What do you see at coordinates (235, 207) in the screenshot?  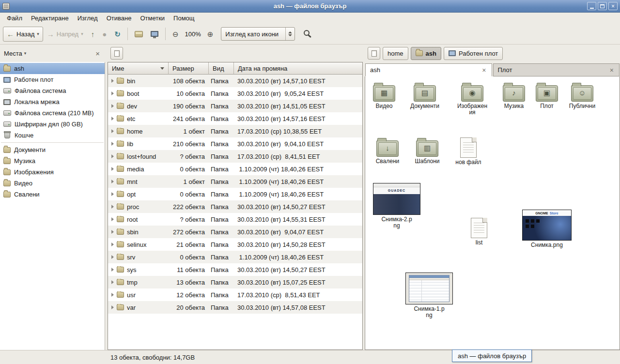 I see `table-row: proc 222 обекта Папка 30.03.2010 (вт) 14…` at bounding box center [235, 207].